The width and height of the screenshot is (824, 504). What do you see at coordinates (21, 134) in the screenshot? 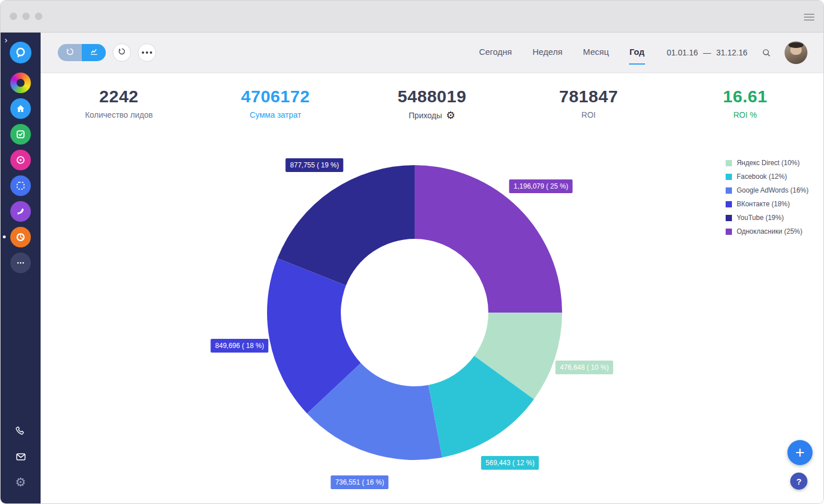
I see `sidebar-item-tasks` at bounding box center [21, 134].